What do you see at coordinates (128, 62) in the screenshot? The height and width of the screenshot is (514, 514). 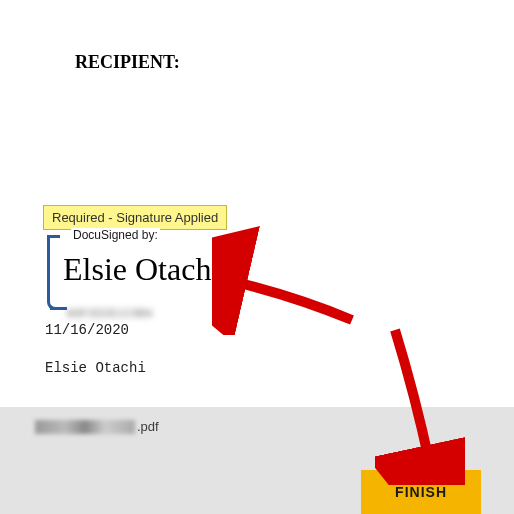 I see `recipient-label: RECIPIENT:` at bounding box center [128, 62].